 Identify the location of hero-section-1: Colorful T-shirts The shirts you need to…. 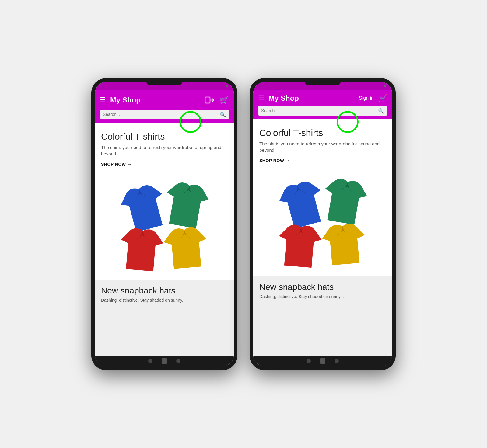
(164, 150).